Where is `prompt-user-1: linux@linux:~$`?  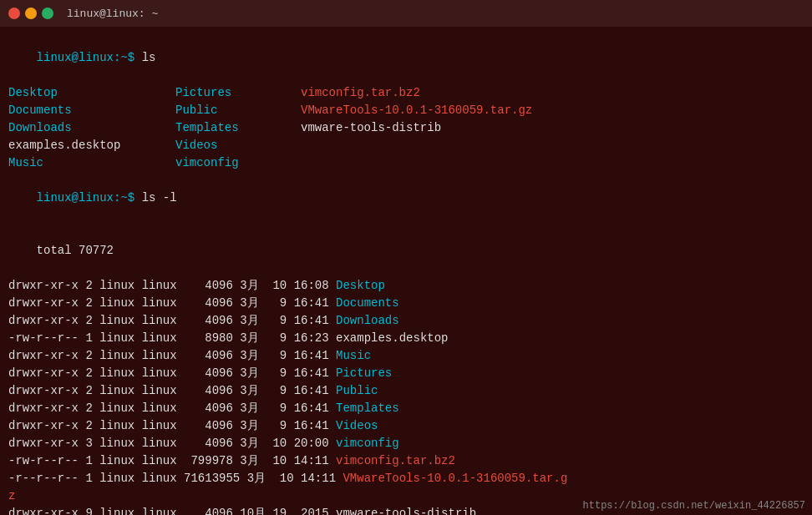 prompt-user-1: linux@linux:~$ is located at coordinates (86, 58).